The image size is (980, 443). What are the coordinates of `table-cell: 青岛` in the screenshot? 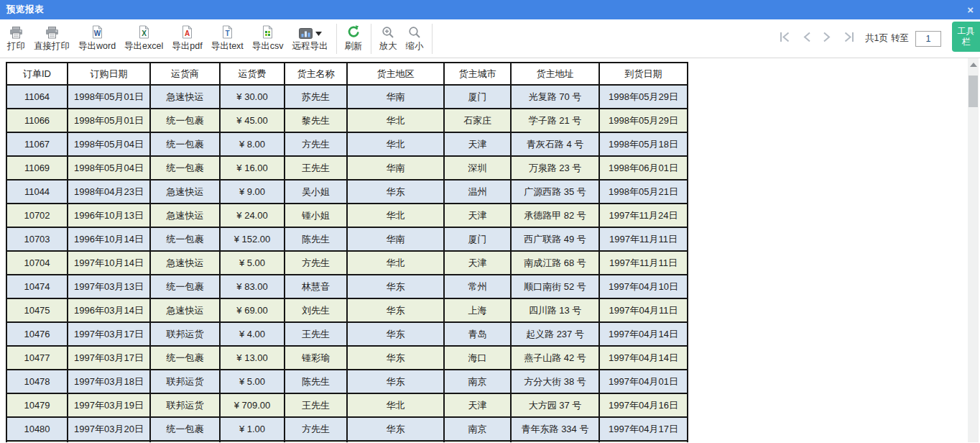 It's located at (477, 334).